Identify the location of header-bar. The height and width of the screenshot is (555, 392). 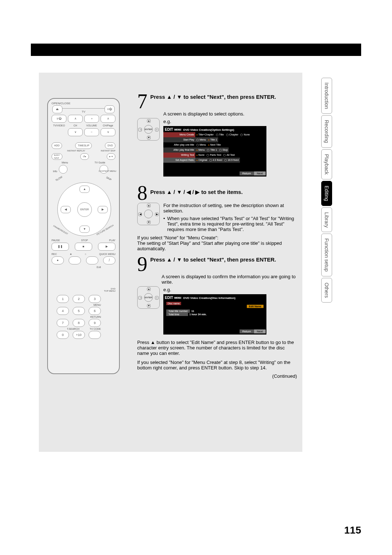
(196, 50).